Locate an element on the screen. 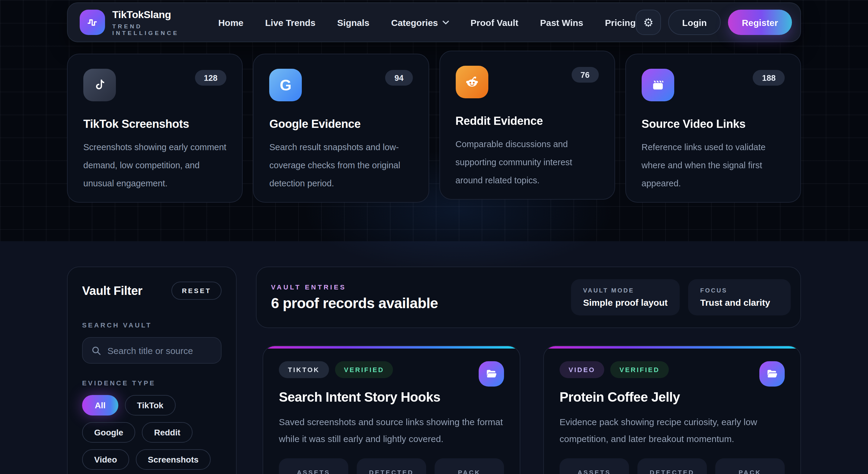 The width and height of the screenshot is (868, 474). focus-box: FOCUS Trust and clarity is located at coordinates (739, 297).